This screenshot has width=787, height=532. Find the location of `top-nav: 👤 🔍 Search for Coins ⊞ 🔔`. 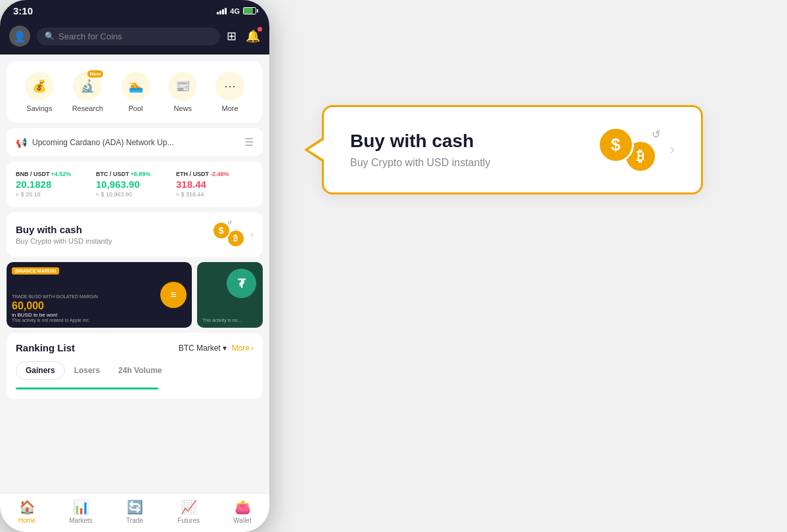

top-nav: 👤 🔍 Search for Coins ⊞ 🔔 is located at coordinates (135, 37).